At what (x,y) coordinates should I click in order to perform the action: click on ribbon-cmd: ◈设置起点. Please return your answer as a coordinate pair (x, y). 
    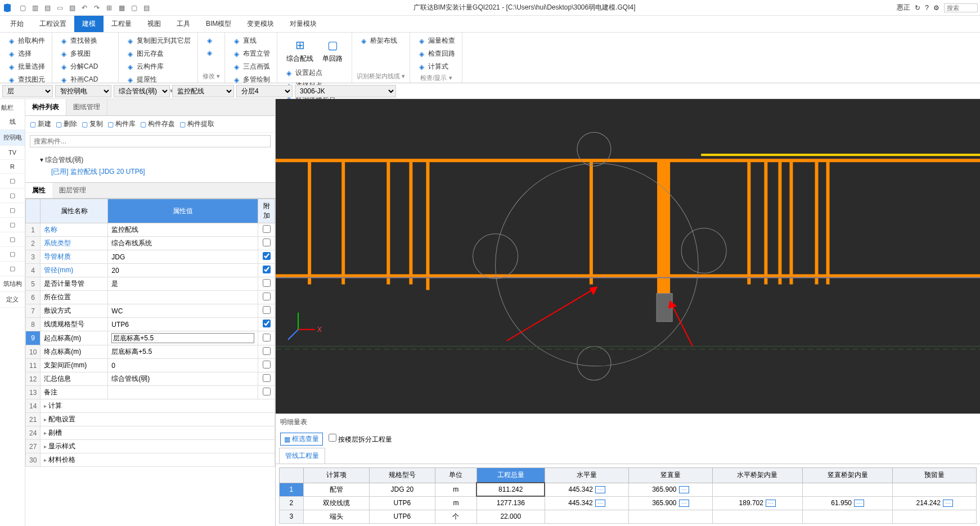
    Looking at the image, I should click on (314, 73).